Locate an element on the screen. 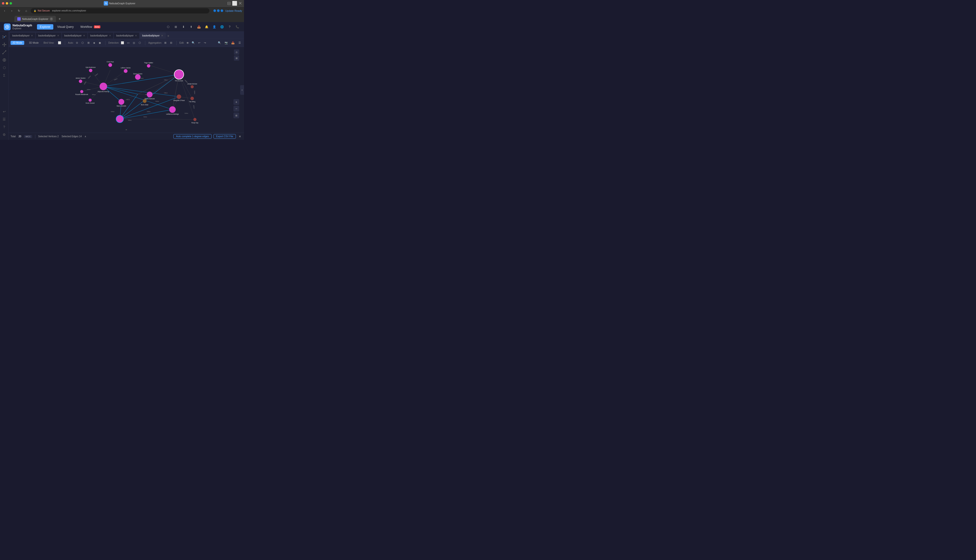  sidebar-item-sigma: Σ is located at coordinates (4, 75).